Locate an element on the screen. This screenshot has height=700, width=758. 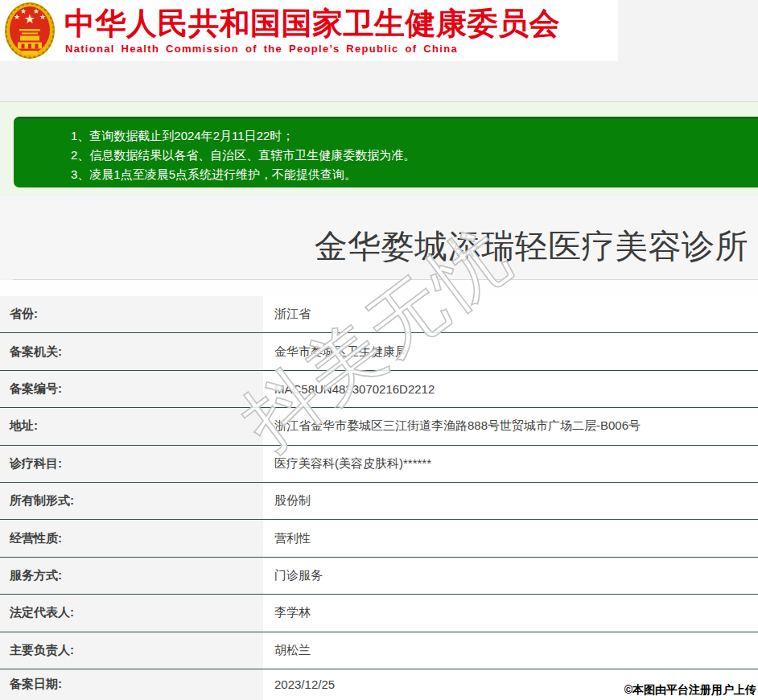
header-banner: ★ ★ ★ ★ ★ 中华人民共和国国家卫生健康委员会 National Heal… is located at coordinates (309, 31).